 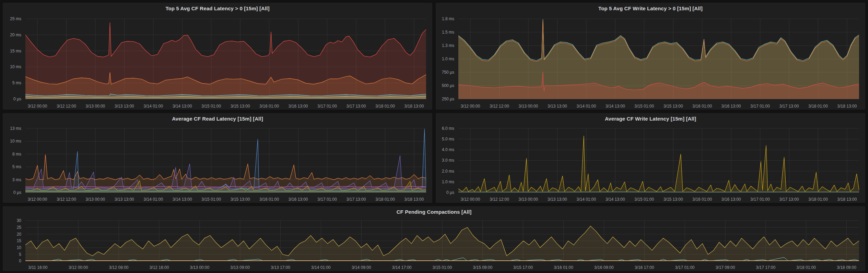 What do you see at coordinates (766, 268) in the screenshot?
I see `x-tick-label: 3/17 17:00` at bounding box center [766, 268].